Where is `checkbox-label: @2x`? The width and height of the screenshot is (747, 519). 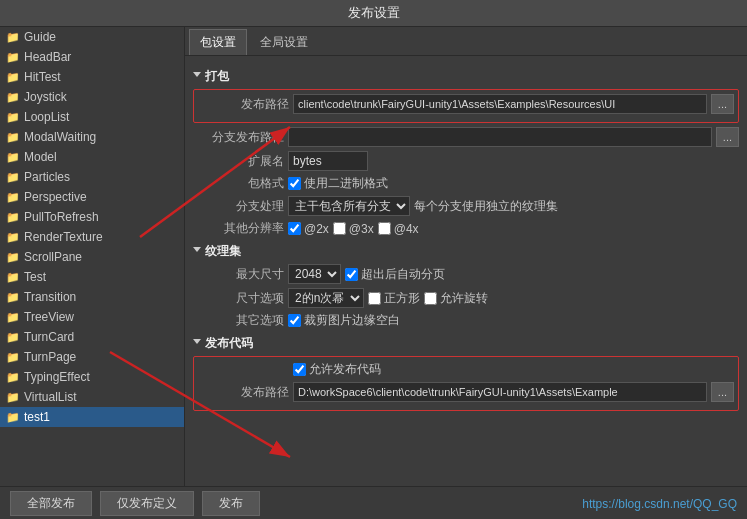
checkbox-label: @2x is located at coordinates (308, 229).